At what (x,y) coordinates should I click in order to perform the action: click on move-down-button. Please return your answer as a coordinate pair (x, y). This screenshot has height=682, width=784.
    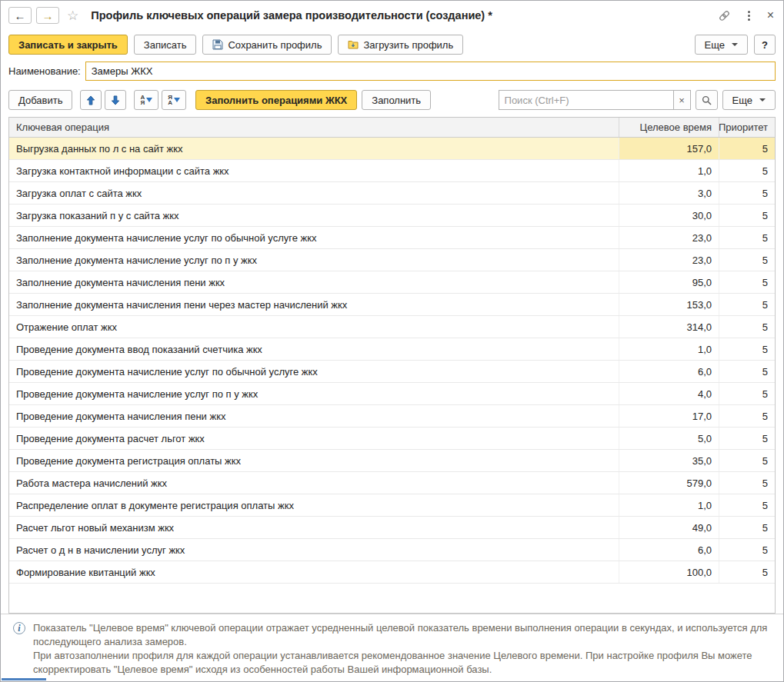
    Looking at the image, I should click on (115, 100).